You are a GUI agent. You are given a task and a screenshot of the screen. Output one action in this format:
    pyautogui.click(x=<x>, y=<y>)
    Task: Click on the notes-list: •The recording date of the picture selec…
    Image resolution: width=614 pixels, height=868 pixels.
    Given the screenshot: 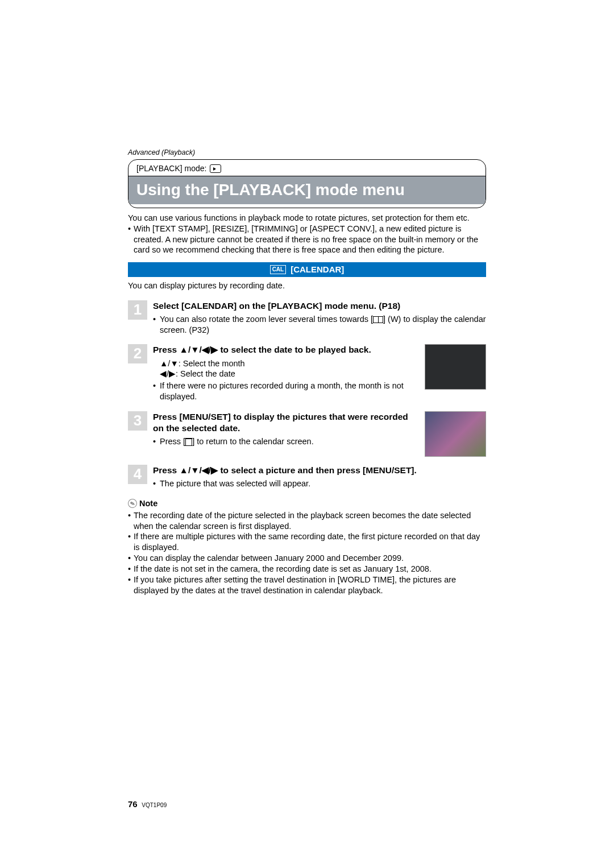 What is the action you would take?
    pyautogui.click(x=307, y=553)
    